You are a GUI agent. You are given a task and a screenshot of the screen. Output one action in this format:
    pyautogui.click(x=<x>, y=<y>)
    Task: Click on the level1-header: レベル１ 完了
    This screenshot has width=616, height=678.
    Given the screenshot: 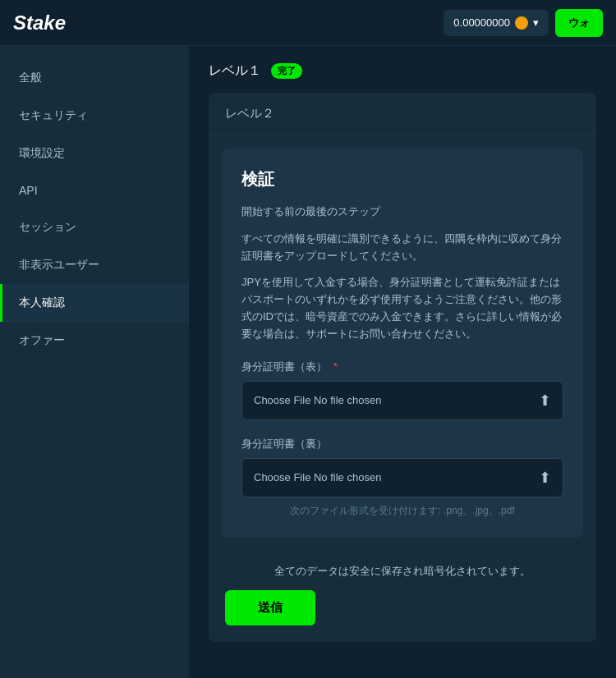 What is the action you would take?
    pyautogui.click(x=402, y=71)
    